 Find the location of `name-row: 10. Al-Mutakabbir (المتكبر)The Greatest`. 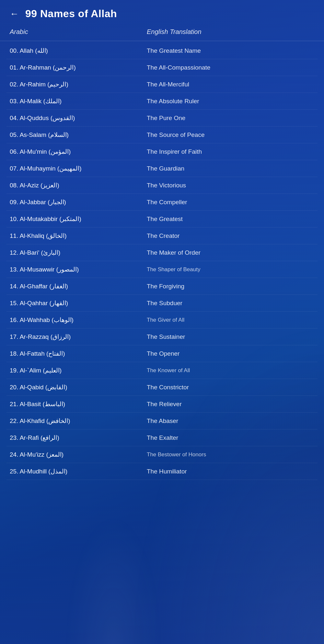

name-row: 10. Al-Mutakabbir (المتكبر)The Greatest is located at coordinates (162, 219).